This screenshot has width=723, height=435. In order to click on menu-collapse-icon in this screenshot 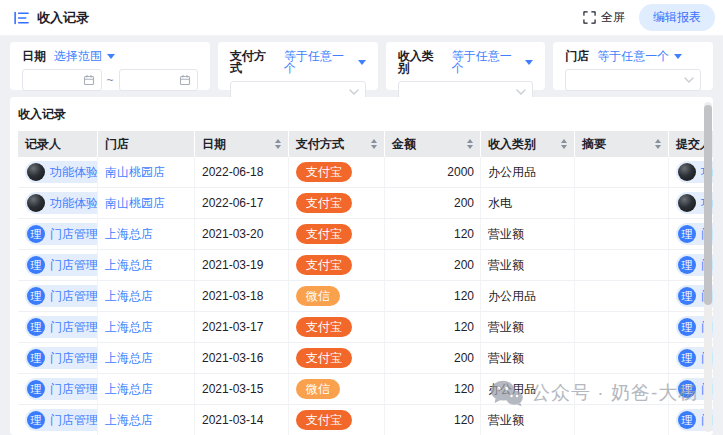, I will do `click(22, 18)`.